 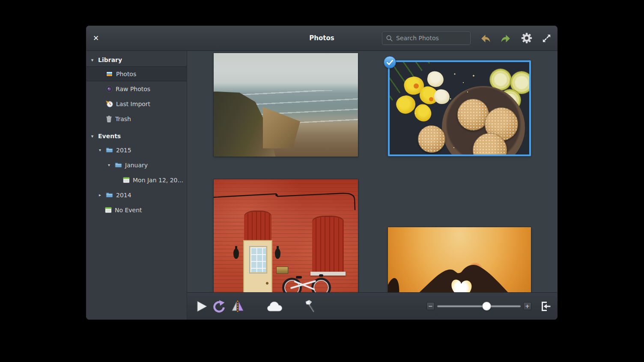 What do you see at coordinates (96, 39) in the screenshot?
I see `close-button: ✕` at bounding box center [96, 39].